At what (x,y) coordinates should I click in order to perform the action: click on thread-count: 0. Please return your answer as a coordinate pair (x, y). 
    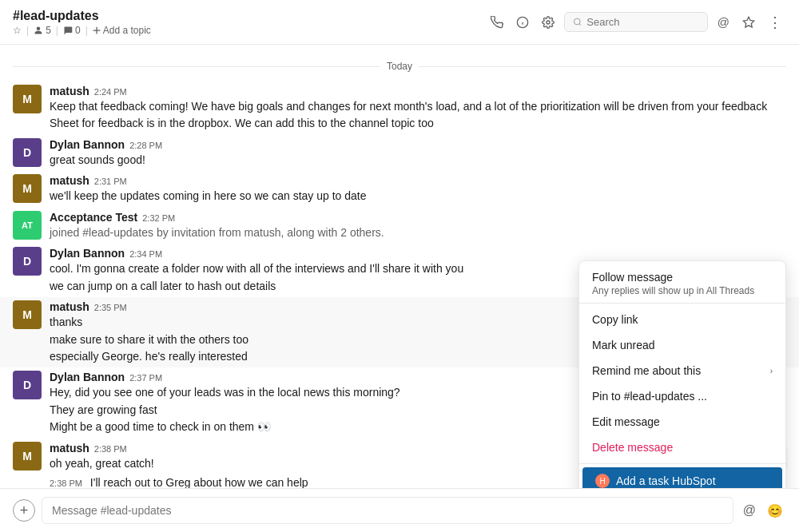
    Looking at the image, I should click on (72, 30).